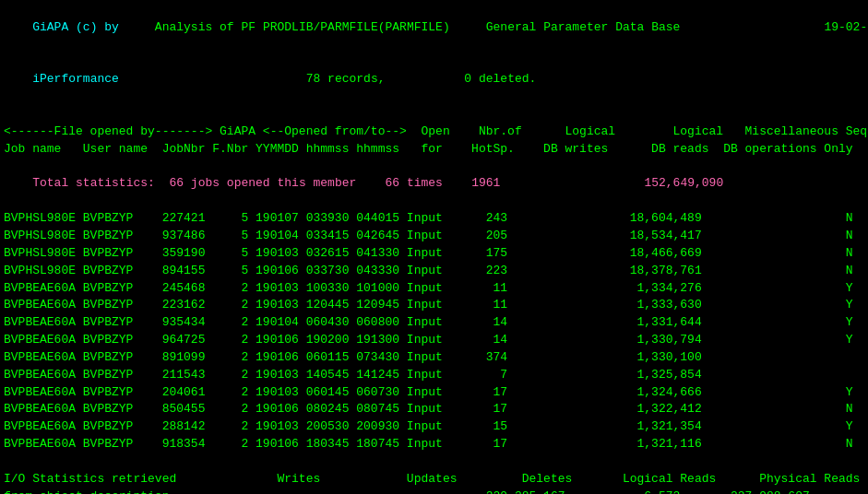  What do you see at coordinates (262, 182) in the screenshot?
I see `total-detail: 66 jobs opened this member` at bounding box center [262, 182].